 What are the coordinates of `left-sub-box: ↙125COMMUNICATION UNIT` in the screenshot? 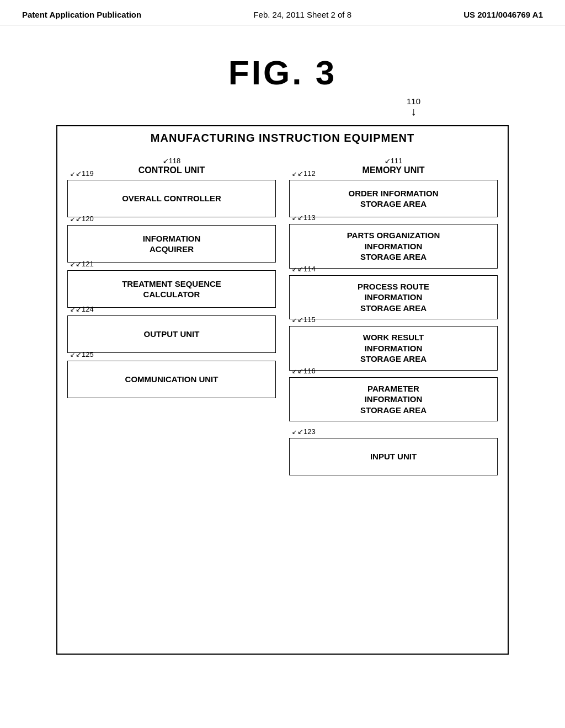 It's located at (172, 379).